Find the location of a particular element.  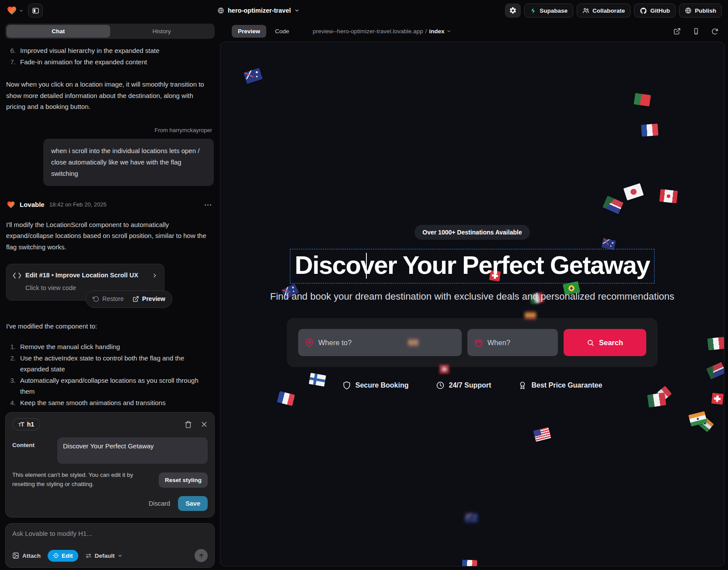

attach-image-icon is located at coordinates (16, 556).